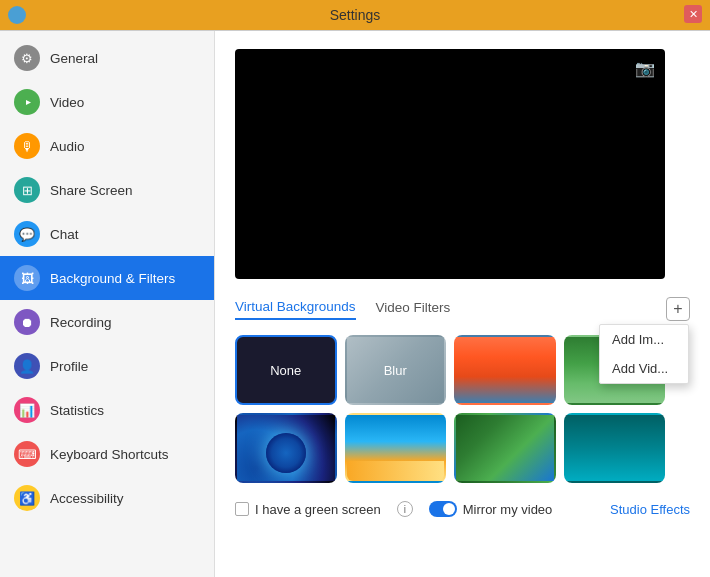 The image size is (710, 577). Describe the element at coordinates (74, 58) in the screenshot. I see `sidebar-label-general: General` at that location.